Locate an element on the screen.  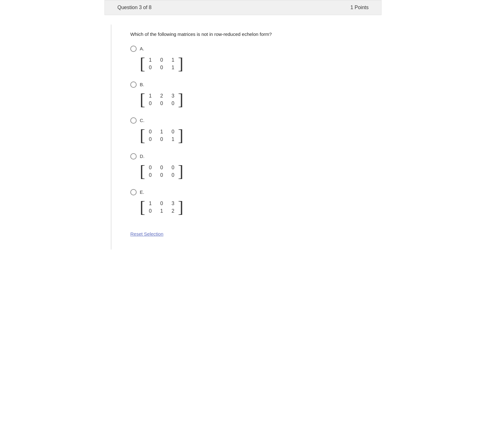
bracket-right-D: ] is located at coordinates (181, 171).